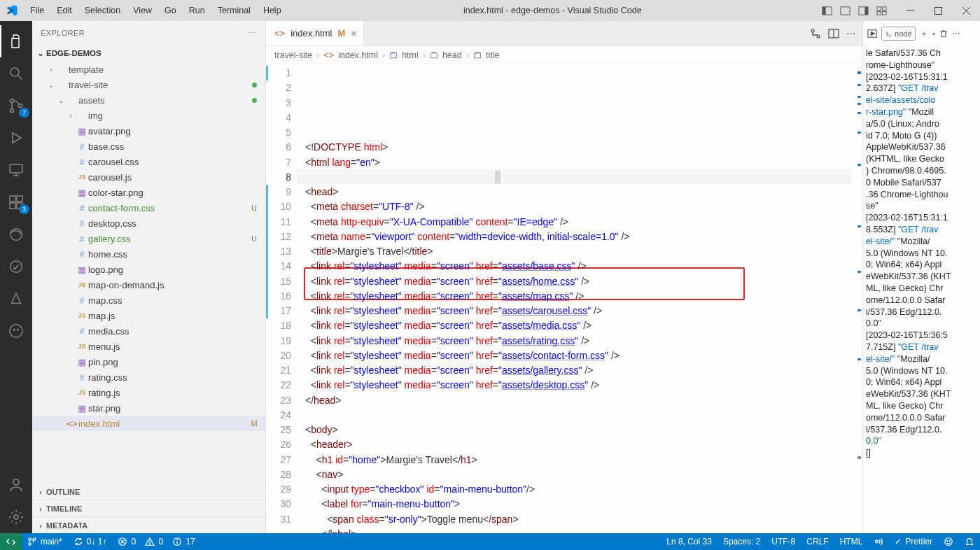  What do you see at coordinates (574, 207) in the screenshot?
I see `code-line-5: <meta charset="UTF-8" />` at bounding box center [574, 207].